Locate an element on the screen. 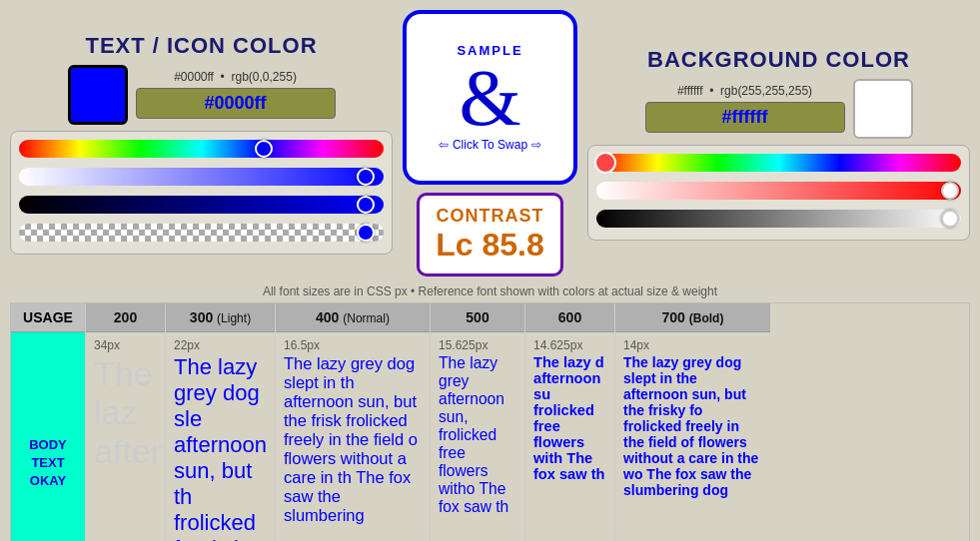 This screenshot has height=541, width=980. left-panel-title: TEXT / ICON COLOR is located at coordinates (201, 46).